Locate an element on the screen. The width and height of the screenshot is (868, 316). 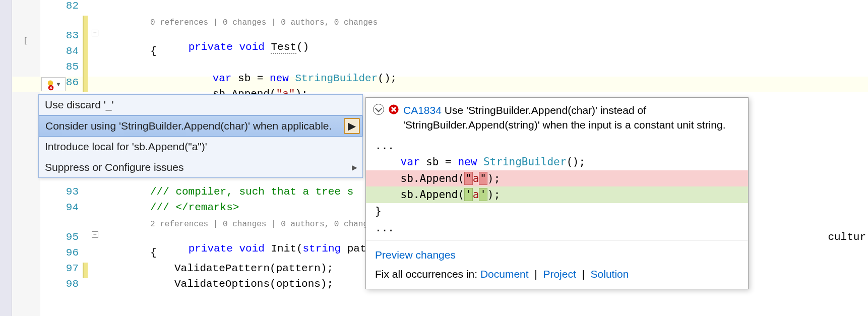
preview-changes-link: Preview changes is located at coordinates (415, 255).